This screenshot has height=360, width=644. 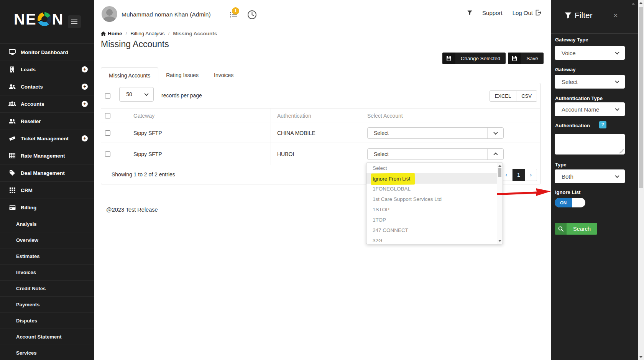 What do you see at coordinates (435, 209) in the screenshot?
I see `dropdown-option: 1STOP` at bounding box center [435, 209].